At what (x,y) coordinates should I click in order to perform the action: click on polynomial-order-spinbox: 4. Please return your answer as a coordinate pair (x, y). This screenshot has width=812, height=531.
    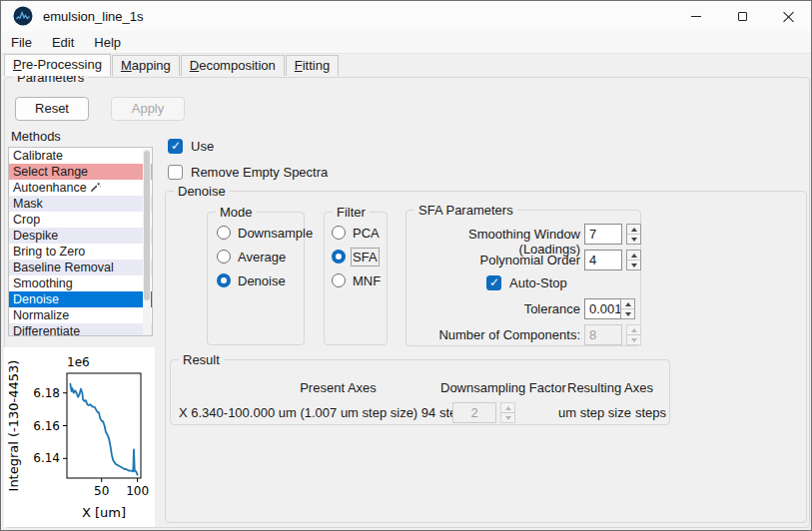
    Looking at the image, I should click on (603, 260).